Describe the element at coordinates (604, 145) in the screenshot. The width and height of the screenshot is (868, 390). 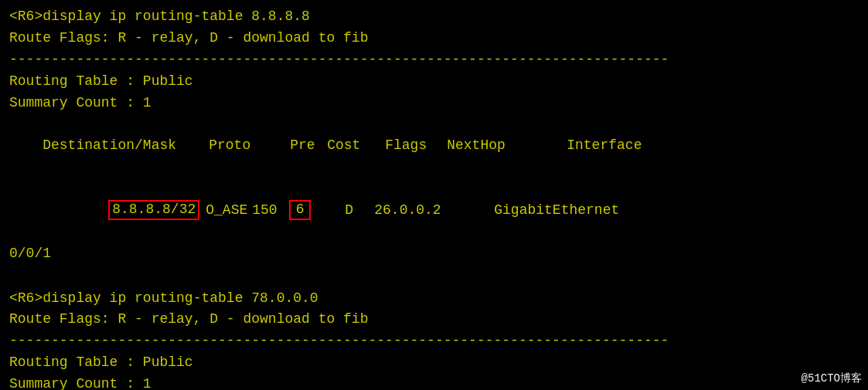
I see `header-interface1: Interface` at that location.